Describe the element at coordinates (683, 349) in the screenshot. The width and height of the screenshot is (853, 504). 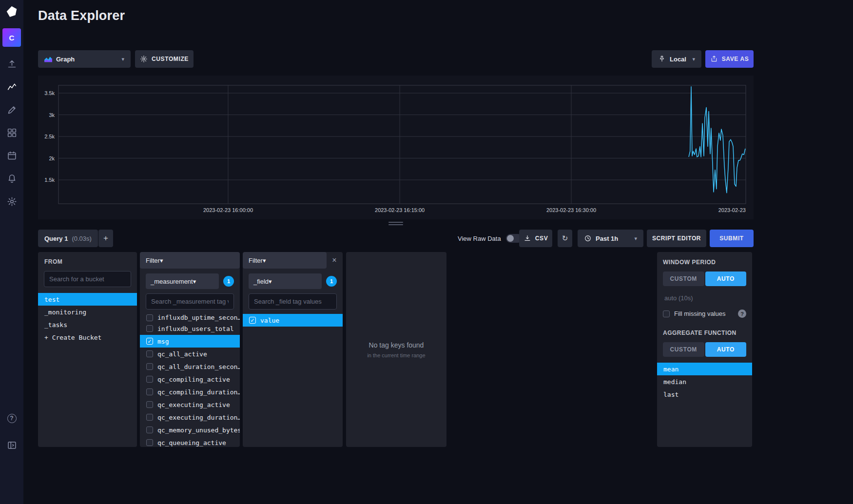
I see `aggregate-custom-button: CUSTOM` at that location.